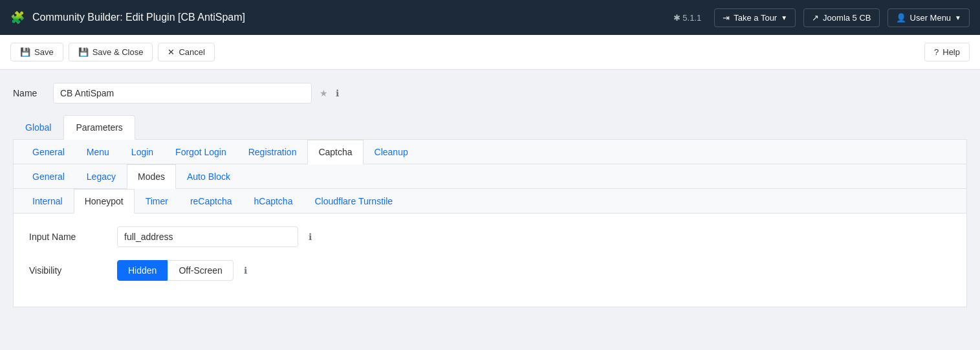 The image size is (980, 350). What do you see at coordinates (490, 127) in the screenshot?
I see `tabs-level1: Global Parameters` at bounding box center [490, 127].